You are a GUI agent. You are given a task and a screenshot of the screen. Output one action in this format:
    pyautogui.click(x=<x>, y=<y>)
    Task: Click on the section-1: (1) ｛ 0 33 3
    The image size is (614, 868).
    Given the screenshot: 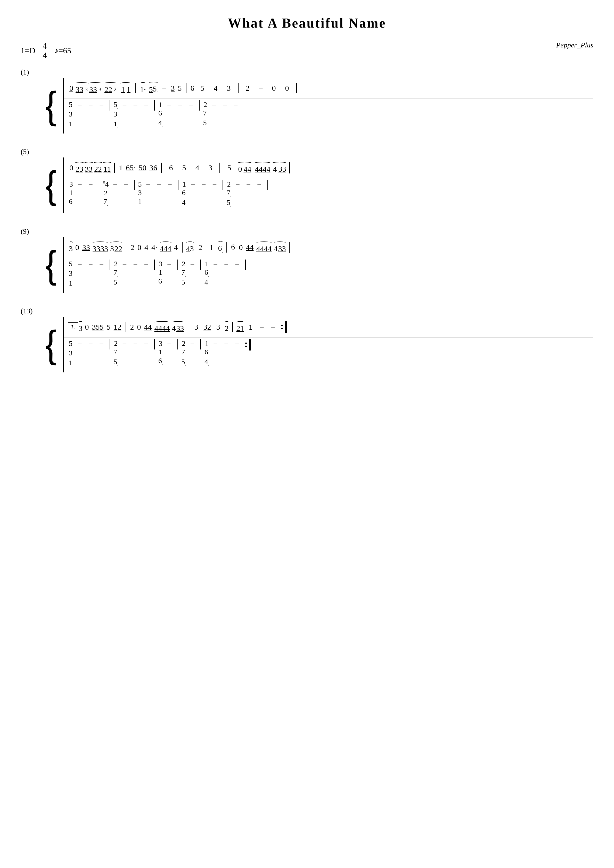 What is the action you would take?
    pyautogui.click(x=307, y=101)
    